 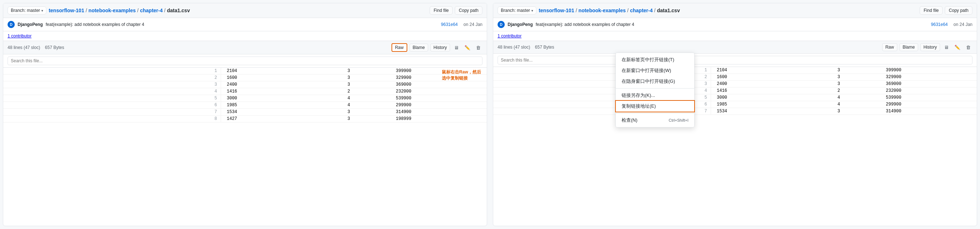 I want to click on left-commit-sha: 9631e64, so click(x=450, y=24).